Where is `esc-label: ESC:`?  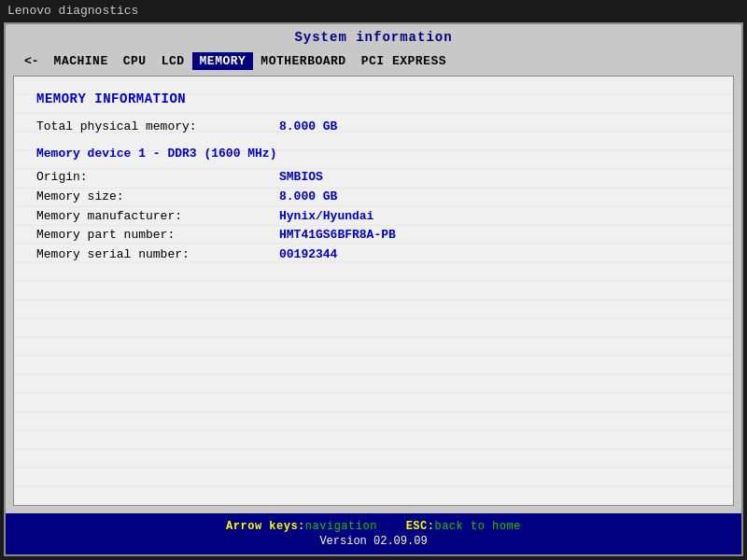 esc-label: ESC: is located at coordinates (420, 526).